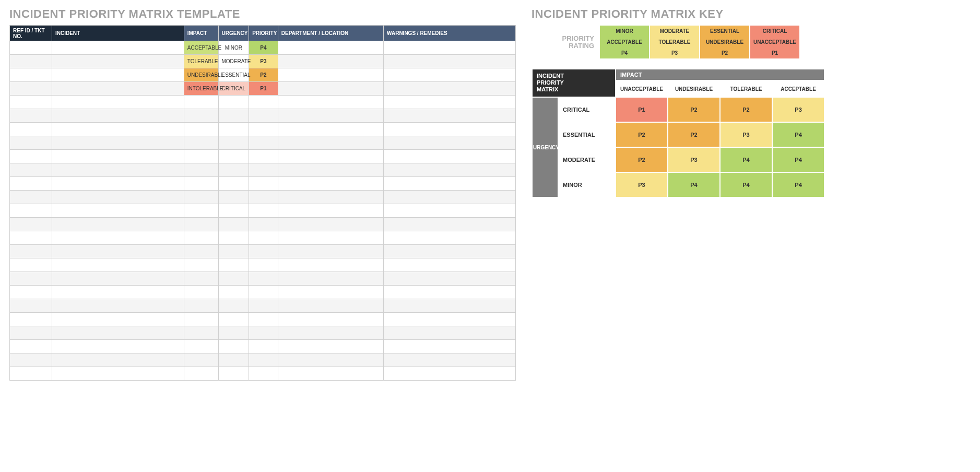 Image resolution: width=980 pixels, height=472 pixels. I want to click on cell-impact: TOLERABLE, so click(201, 62).